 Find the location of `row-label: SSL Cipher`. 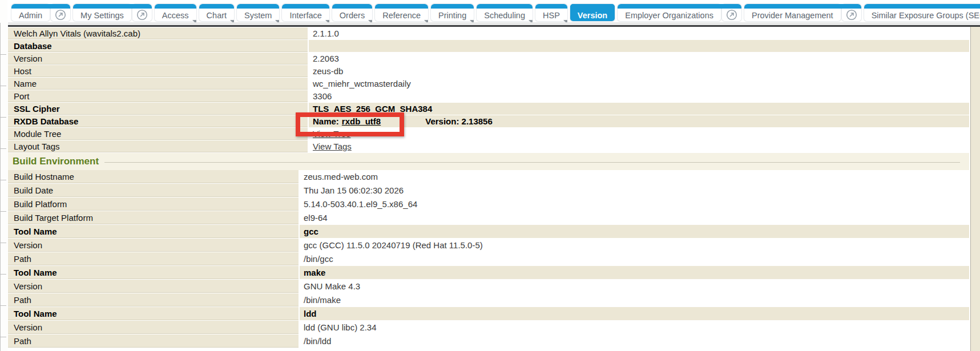

row-label: SSL Cipher is located at coordinates (37, 108).